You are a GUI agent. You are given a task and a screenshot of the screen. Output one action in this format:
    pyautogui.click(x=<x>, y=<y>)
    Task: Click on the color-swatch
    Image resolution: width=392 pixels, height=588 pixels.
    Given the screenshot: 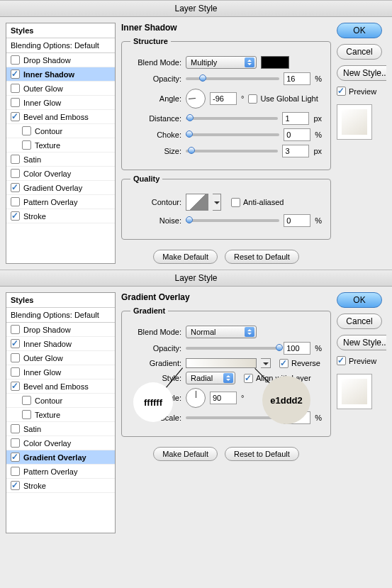 What is the action you would take?
    pyautogui.click(x=275, y=62)
    